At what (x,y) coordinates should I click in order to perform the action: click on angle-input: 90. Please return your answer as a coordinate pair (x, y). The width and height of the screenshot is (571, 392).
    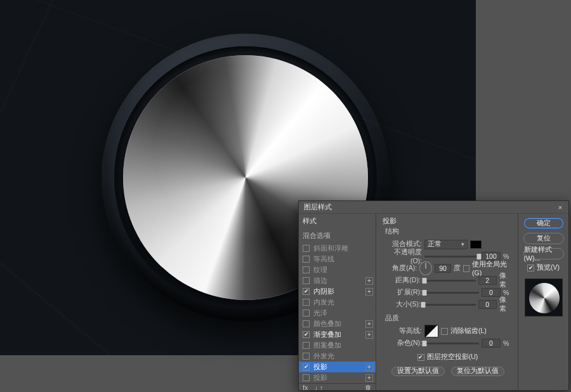
    Looking at the image, I should click on (443, 268).